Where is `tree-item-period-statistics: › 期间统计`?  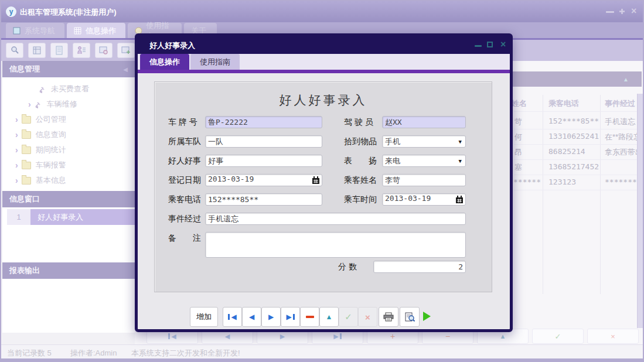 tree-item-period-statistics: › 期间统计 is located at coordinates (41, 150).